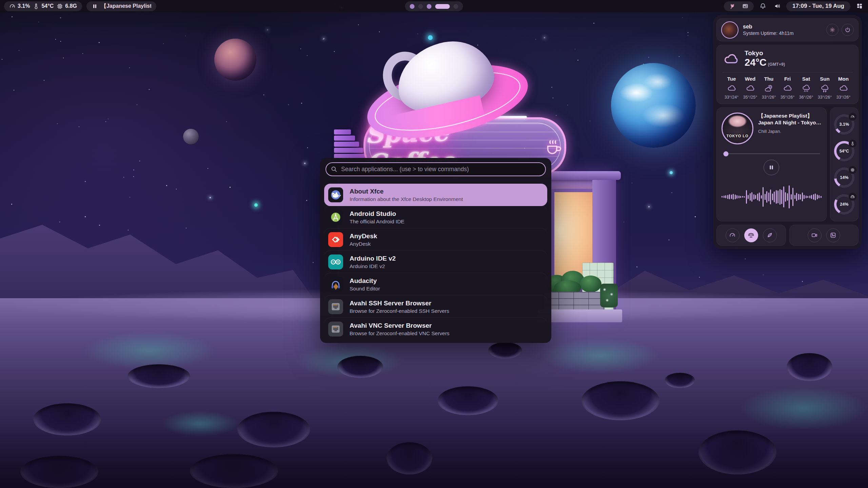  Describe the element at coordinates (653, 105) in the screenshot. I see `earth-planet` at that location.